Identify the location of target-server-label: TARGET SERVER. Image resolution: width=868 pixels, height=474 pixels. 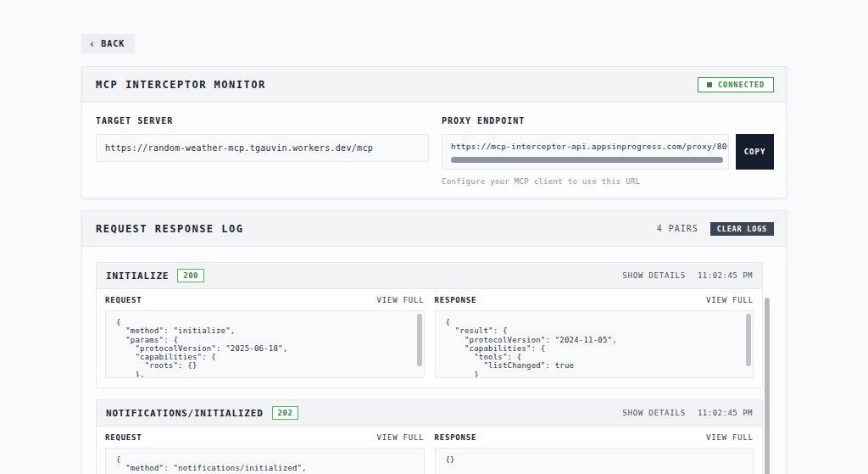
(263, 120).